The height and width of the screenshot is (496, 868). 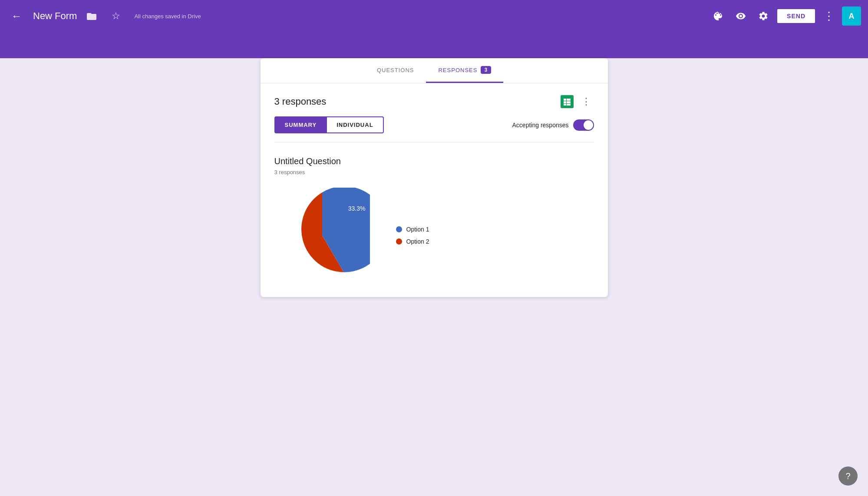 I want to click on summary-button: SUMMARY, so click(x=300, y=125).